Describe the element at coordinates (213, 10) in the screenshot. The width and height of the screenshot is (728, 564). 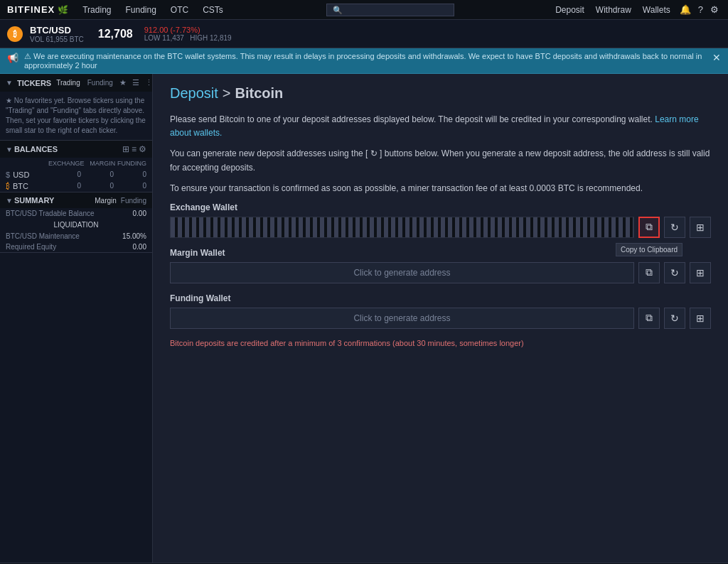
I see `nav-csts: CSTs` at that location.